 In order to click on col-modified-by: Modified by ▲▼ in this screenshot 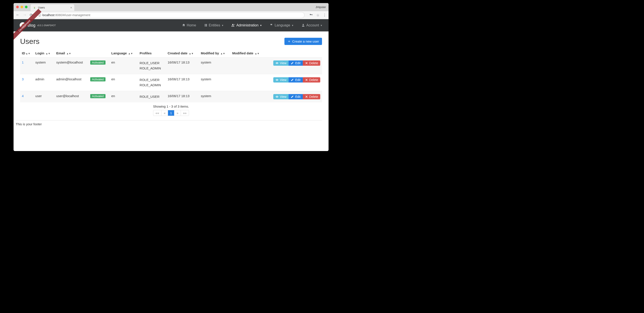, I will do `click(215, 53)`.